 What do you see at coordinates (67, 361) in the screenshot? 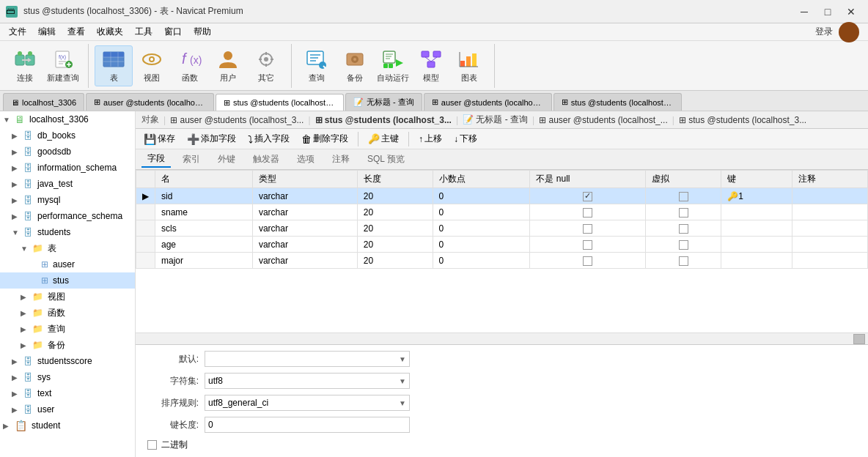
I see `sidebar-item-15: ▶🗄studentsscore` at bounding box center [67, 361].